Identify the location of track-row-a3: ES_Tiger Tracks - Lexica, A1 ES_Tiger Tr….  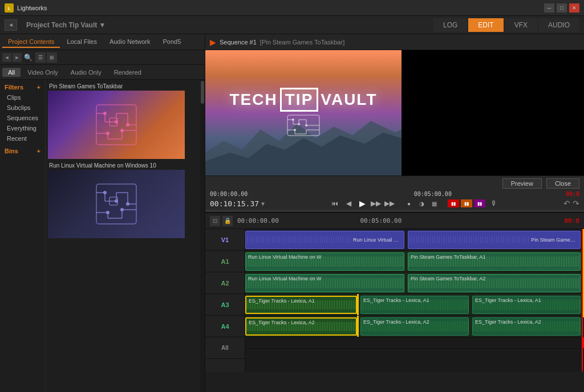
(415, 305).